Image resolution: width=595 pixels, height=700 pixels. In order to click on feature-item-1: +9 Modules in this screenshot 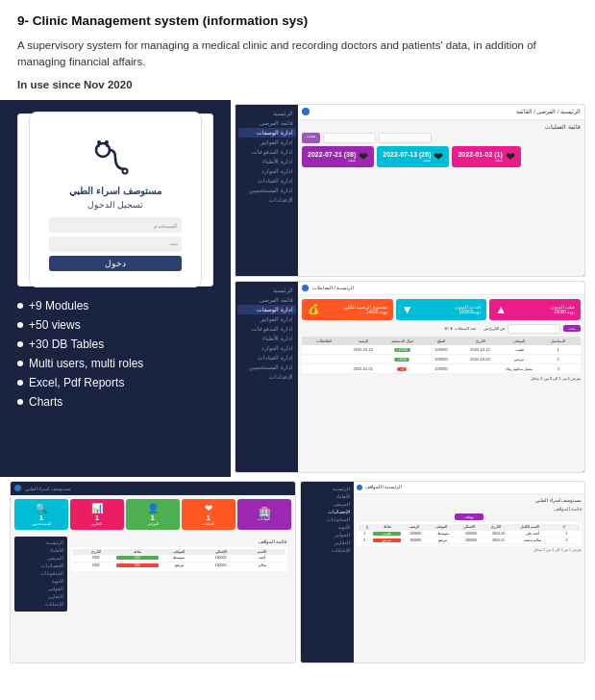, I will do `click(115, 306)`.